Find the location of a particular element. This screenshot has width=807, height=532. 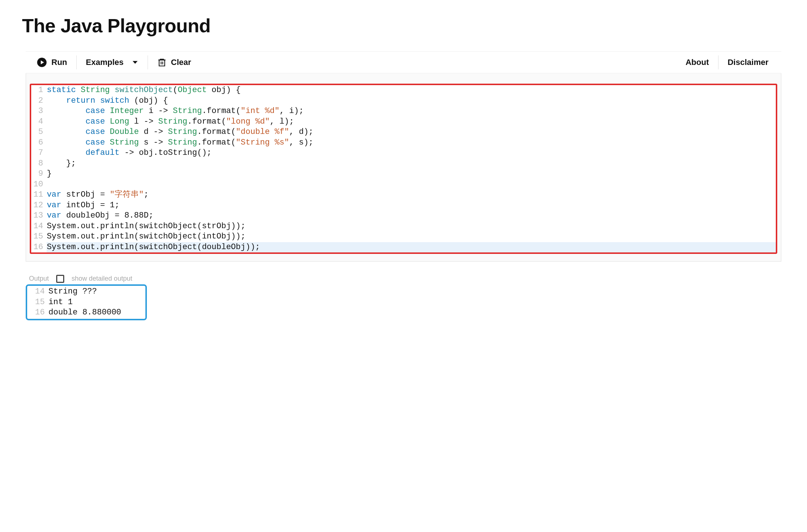

code-line: System.out.println(switchObject(strObj))… is located at coordinates (411, 227).